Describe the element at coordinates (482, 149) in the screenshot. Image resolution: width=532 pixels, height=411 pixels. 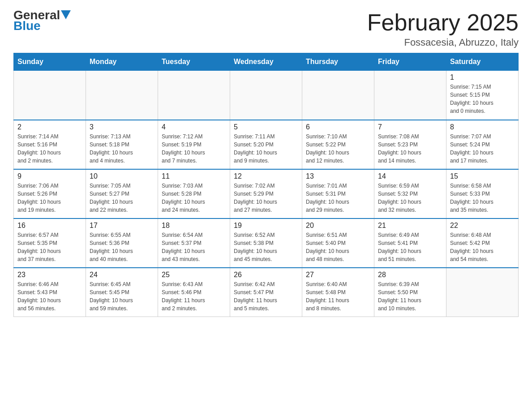
I see `day-info: Sunrise: 7:07 AMSunset: 5:24 PMDaylight:…` at that location.